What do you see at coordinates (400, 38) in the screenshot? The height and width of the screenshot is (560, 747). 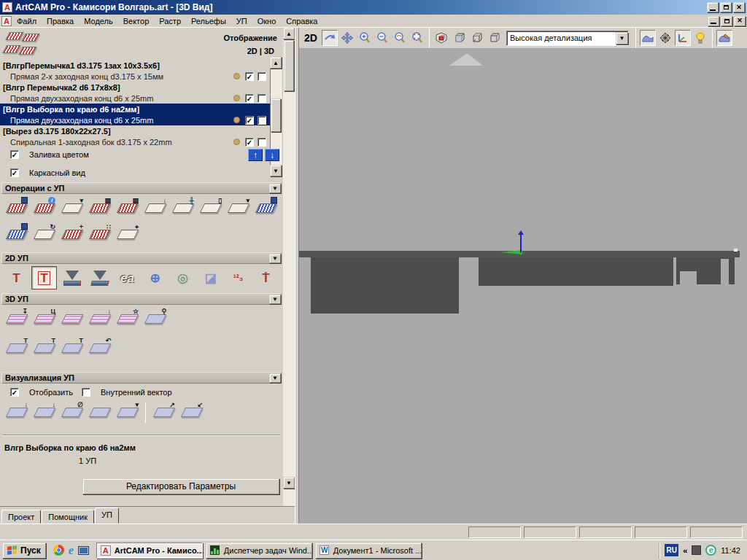 I see `zoom-previous-icon` at bounding box center [400, 38].